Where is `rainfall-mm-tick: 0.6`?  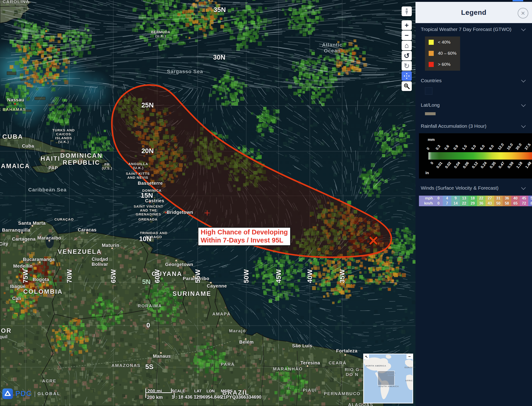 rainfall-mm-tick: 0.6 is located at coordinates (447, 147).